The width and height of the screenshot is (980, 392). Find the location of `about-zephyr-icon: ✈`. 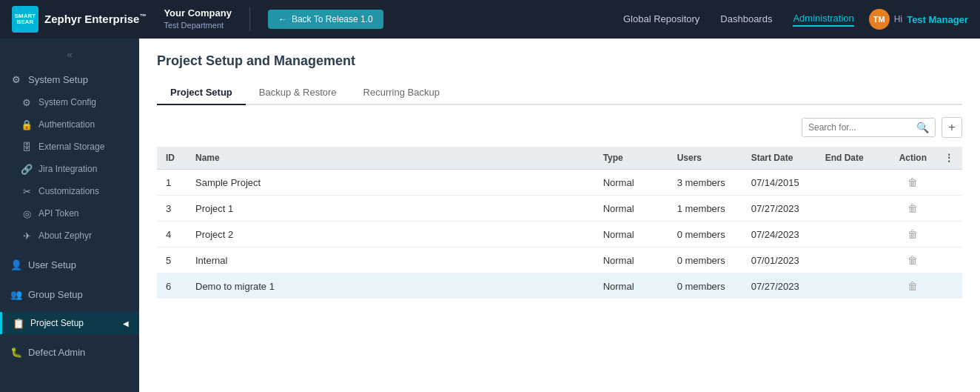

about-zephyr-icon: ✈ is located at coordinates (27, 236).